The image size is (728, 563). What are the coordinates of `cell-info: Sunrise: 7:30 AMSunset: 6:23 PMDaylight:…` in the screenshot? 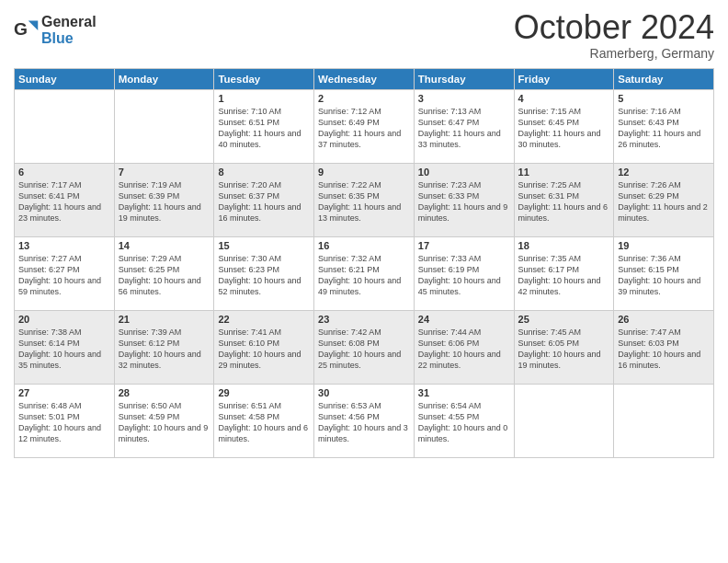 It's located at (264, 276).